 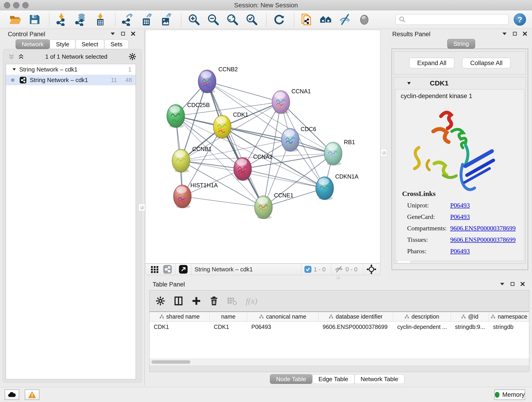 What do you see at coordinates (228, 317) in the screenshot?
I see `column-header-name: name` at bounding box center [228, 317].